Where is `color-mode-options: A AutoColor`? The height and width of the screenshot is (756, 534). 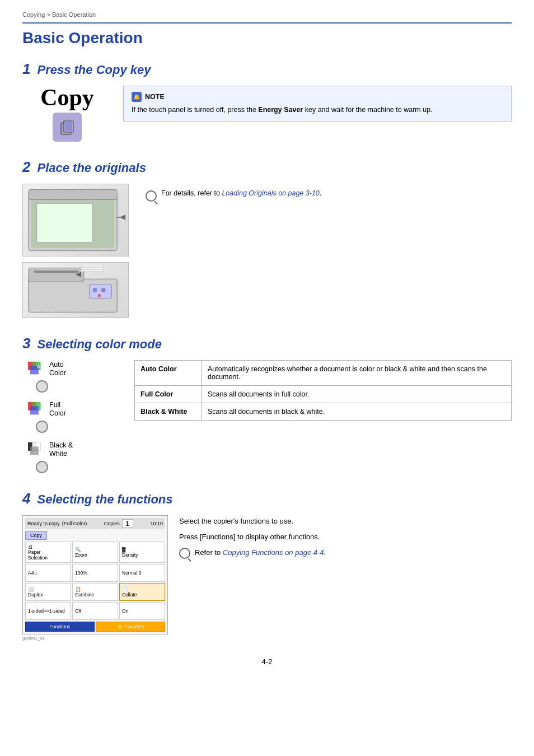
color-mode-options: A AutoColor is located at coordinates (73, 417).